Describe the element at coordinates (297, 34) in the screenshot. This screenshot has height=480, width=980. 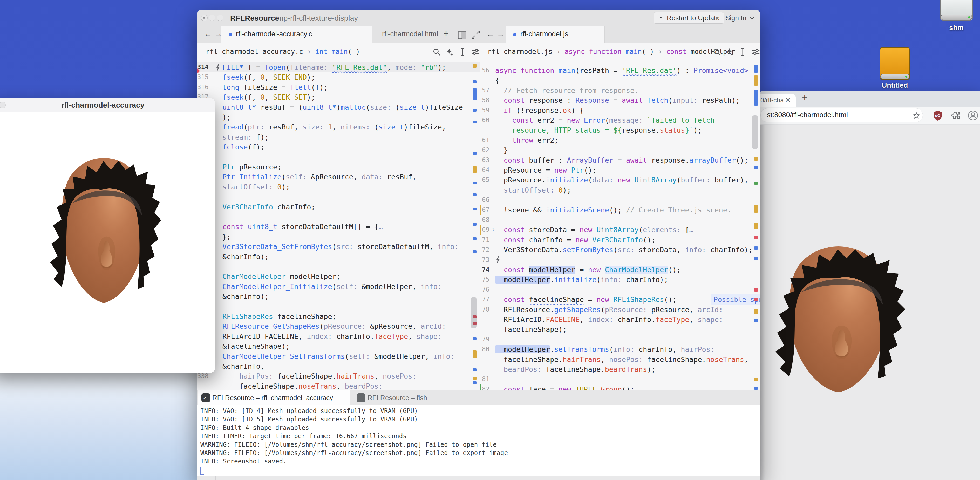
I see `tab-rfl-charmodel-accuracy-c: rfl-charmodel-accuracy.c` at that location.